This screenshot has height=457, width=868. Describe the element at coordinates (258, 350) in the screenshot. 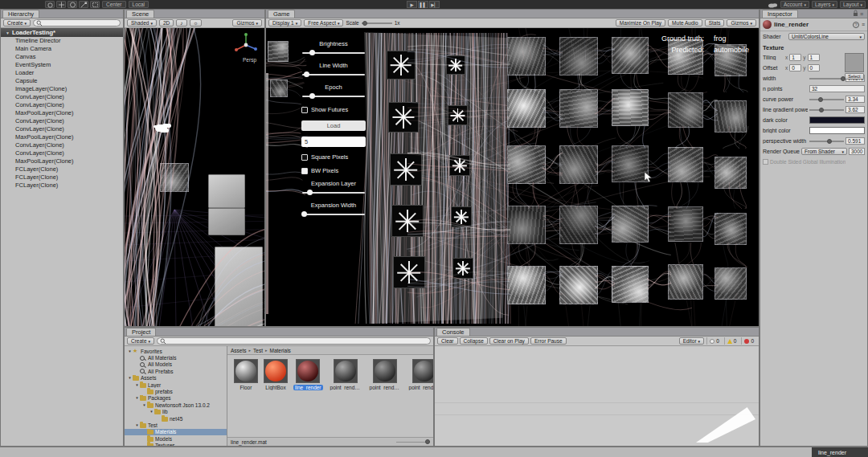

I see `breadcrumb-item: Test` at that location.